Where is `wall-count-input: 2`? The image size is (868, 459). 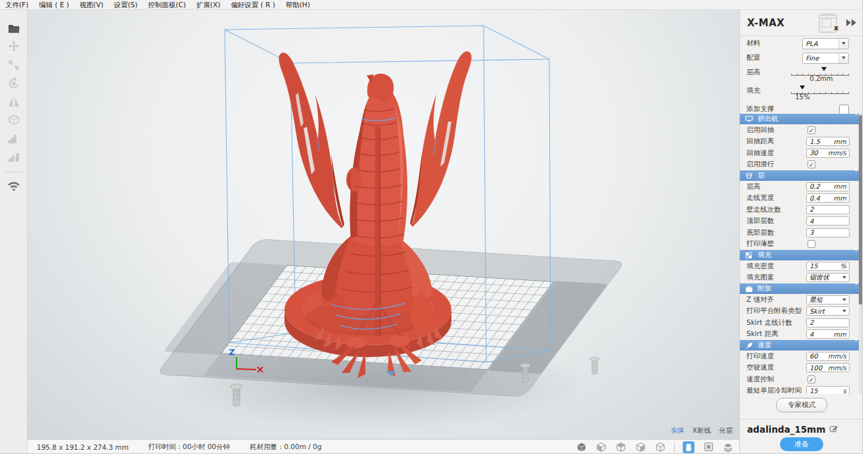
wall-count-input: 2 is located at coordinates (828, 210).